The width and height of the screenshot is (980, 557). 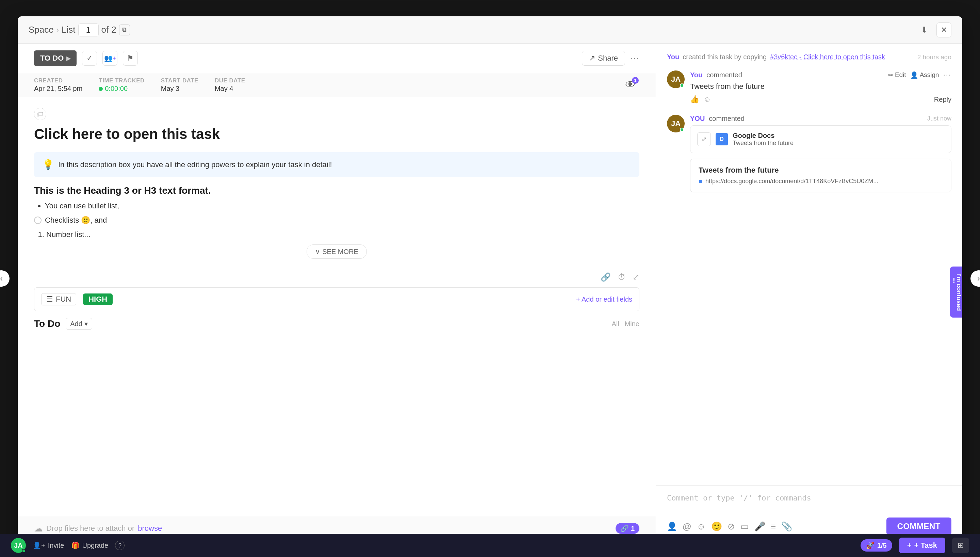 What do you see at coordinates (891, 75) in the screenshot?
I see `edit-icon: ✏` at bounding box center [891, 75].